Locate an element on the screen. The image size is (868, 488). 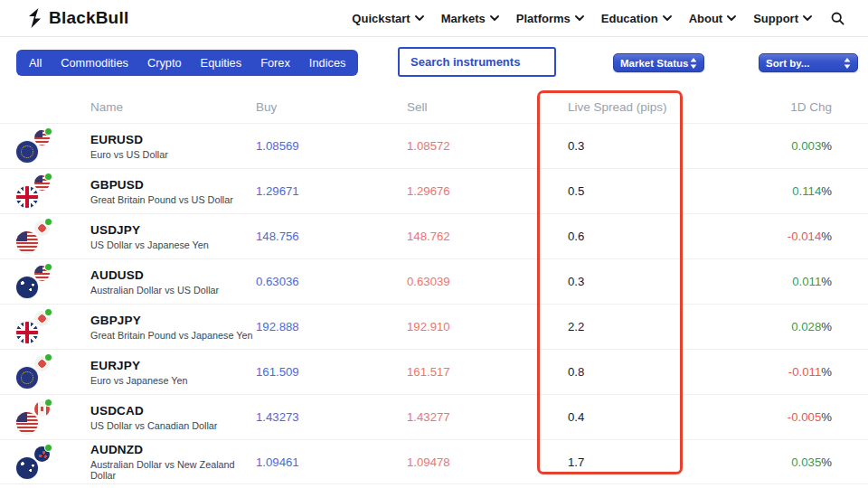
instrument-description: Euro vs US Dollar is located at coordinates (174, 155).